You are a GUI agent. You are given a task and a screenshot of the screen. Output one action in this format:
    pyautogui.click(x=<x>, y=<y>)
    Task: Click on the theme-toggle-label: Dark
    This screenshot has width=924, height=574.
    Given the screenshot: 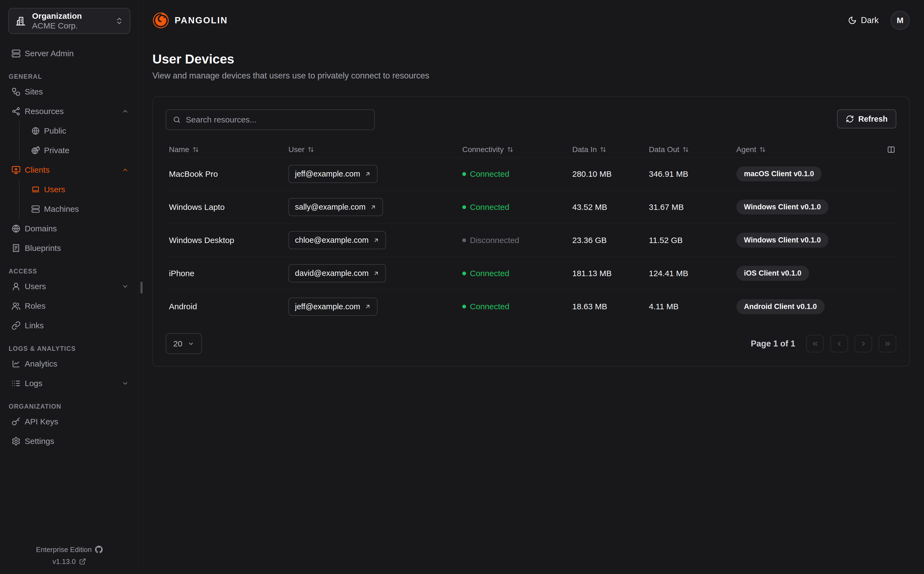 What is the action you would take?
    pyautogui.click(x=870, y=20)
    